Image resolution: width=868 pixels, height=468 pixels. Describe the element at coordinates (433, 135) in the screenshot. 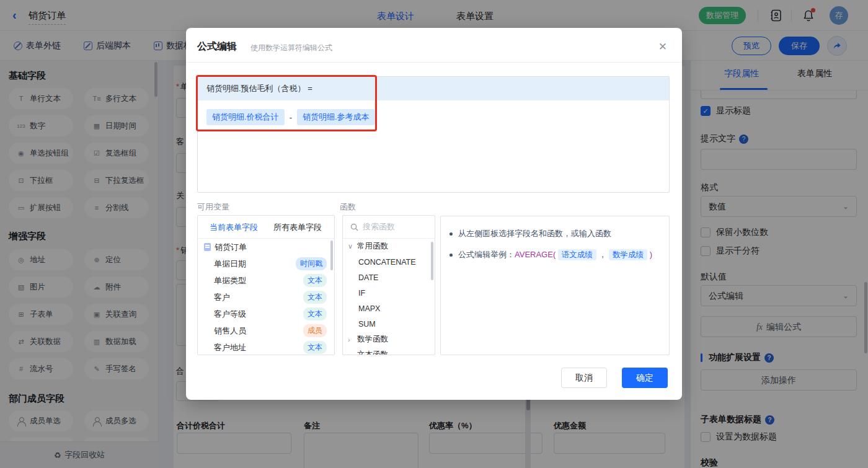

I see `formula-editor: 销货明细.预估毛利（含税） = 销货明细.价税合计 - 销货明细.参考成本` at that location.